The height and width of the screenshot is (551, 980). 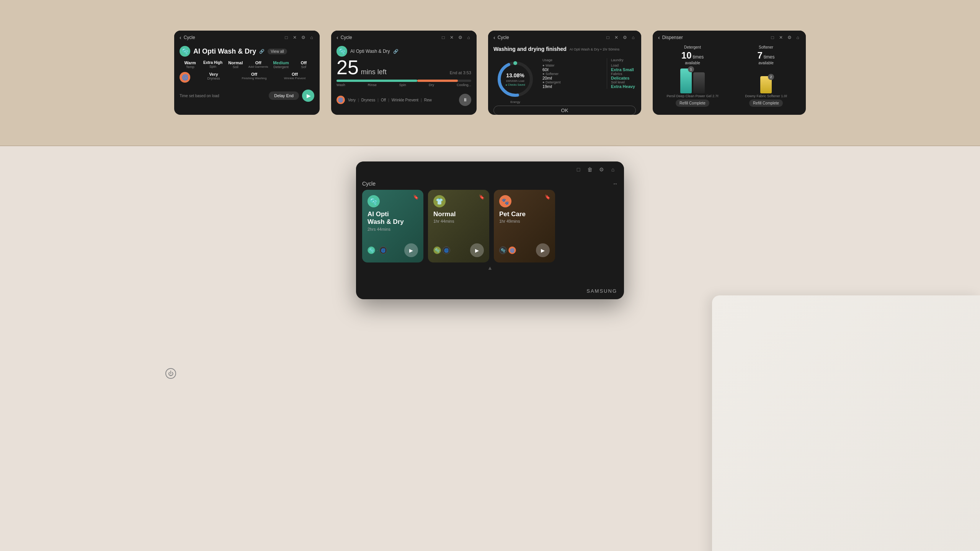 What do you see at coordinates (508, 250) in the screenshot?
I see `pet-care-mini-icons: 🫧 🌀` at bounding box center [508, 250].